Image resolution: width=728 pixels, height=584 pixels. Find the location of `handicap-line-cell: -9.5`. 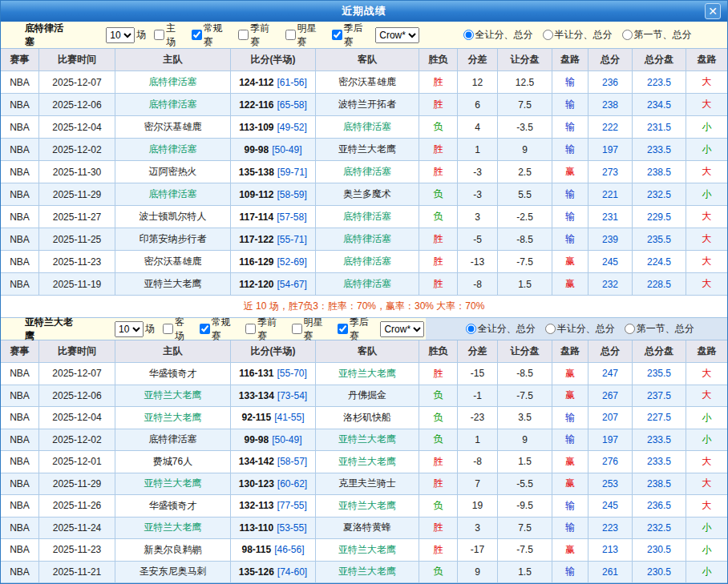

handicap-line-cell: -9.5 is located at coordinates (525, 506).